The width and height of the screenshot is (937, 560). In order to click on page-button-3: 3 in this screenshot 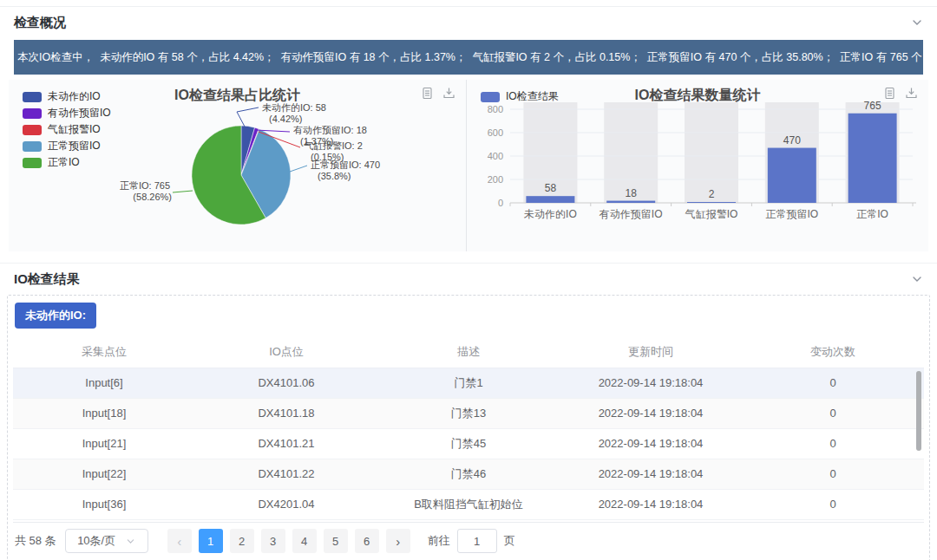, I will do `click(273, 541)`.